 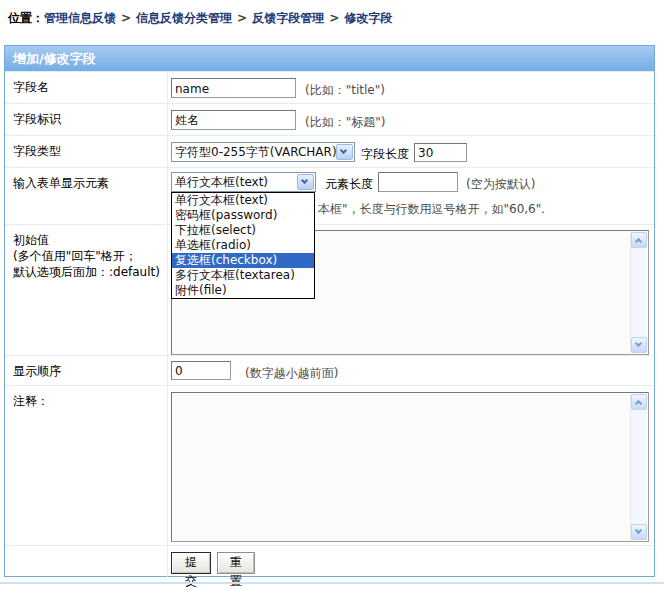 What do you see at coordinates (86, 562) in the screenshot?
I see `actions-label-spacer` at bounding box center [86, 562].